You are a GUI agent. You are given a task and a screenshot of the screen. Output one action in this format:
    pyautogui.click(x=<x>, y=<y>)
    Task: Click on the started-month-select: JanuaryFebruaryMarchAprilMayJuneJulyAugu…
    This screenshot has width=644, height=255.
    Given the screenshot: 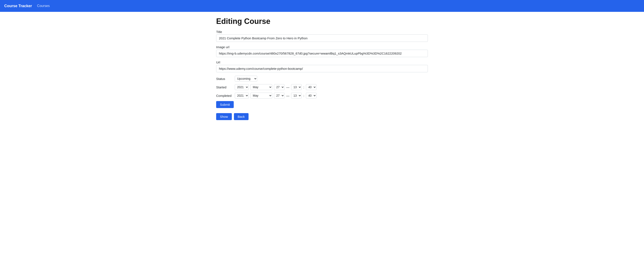 What is the action you would take?
    pyautogui.click(x=262, y=87)
    